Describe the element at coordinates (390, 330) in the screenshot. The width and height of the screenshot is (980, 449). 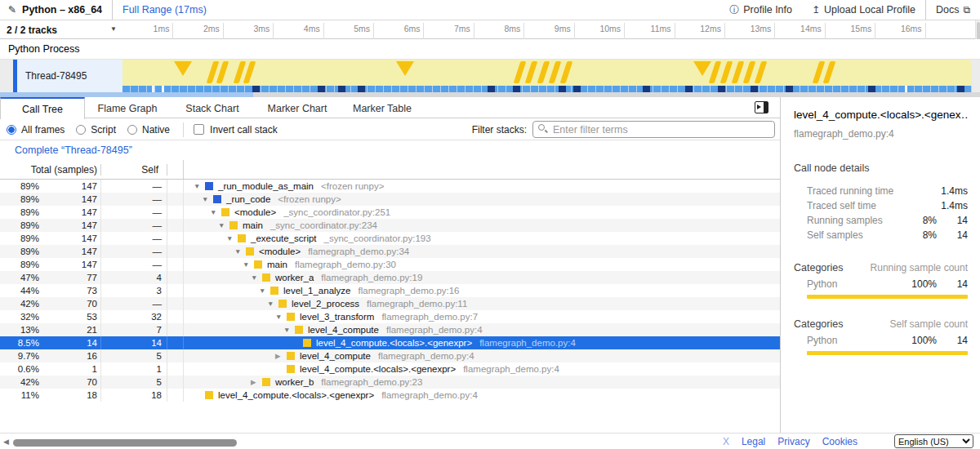
I see `call-tree-row: 13%217▼level_4_computeflamegraph_demo.py…` at that location.